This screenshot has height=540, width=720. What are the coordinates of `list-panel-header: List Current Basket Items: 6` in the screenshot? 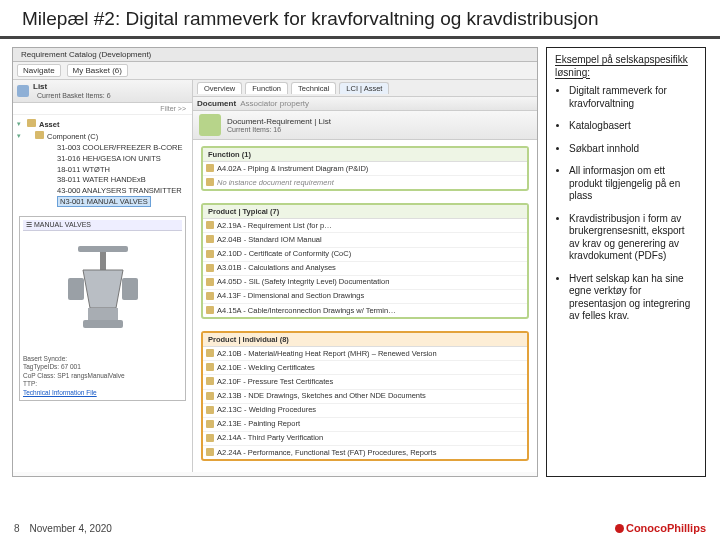 It's located at (102, 92).